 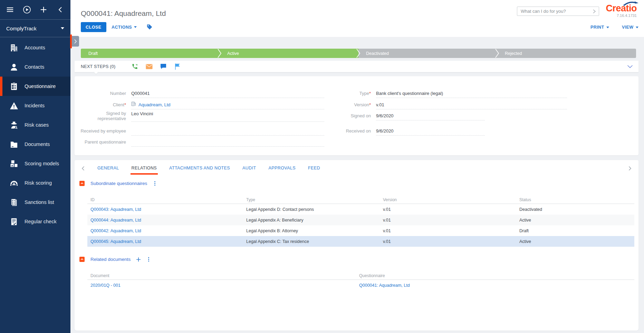 What do you see at coordinates (35, 48) in the screenshot?
I see `sidebar-item-label: Accounts` at bounding box center [35, 48].